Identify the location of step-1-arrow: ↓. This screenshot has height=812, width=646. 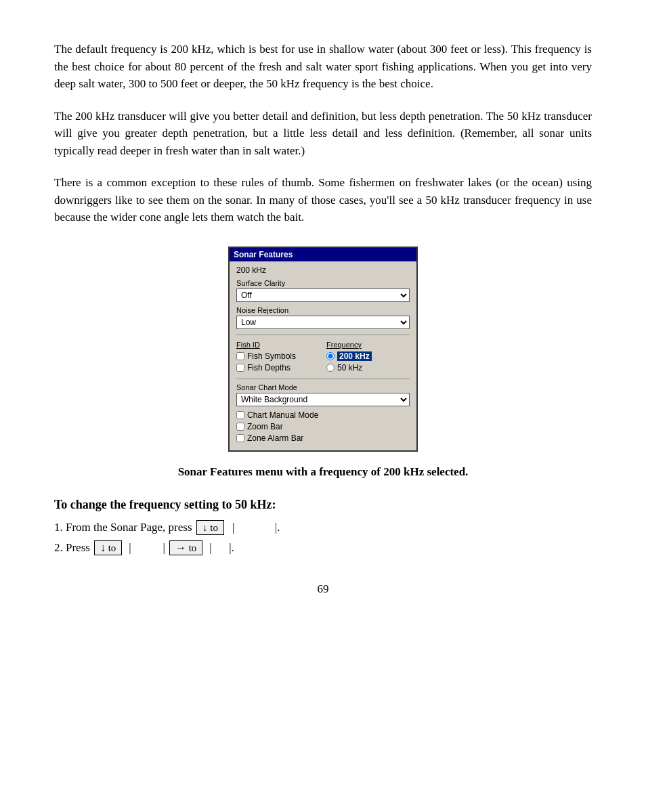
(205, 527).